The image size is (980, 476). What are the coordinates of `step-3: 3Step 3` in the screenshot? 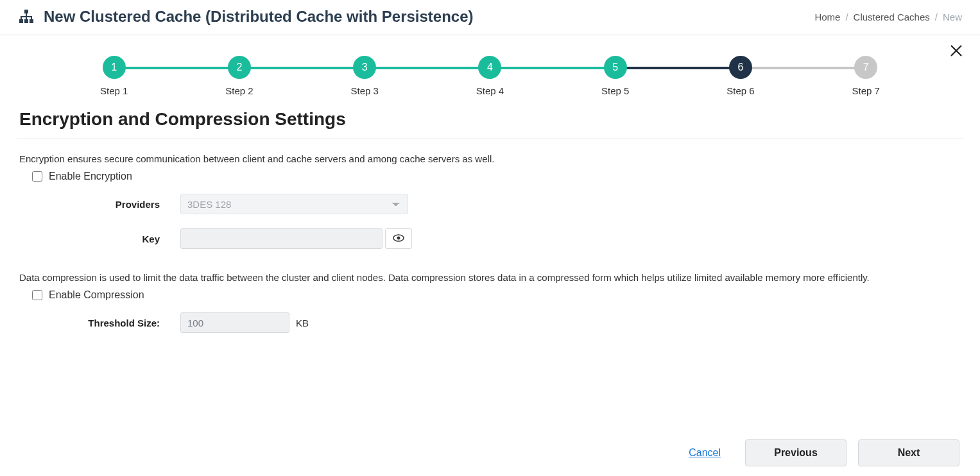 It's located at (365, 76).